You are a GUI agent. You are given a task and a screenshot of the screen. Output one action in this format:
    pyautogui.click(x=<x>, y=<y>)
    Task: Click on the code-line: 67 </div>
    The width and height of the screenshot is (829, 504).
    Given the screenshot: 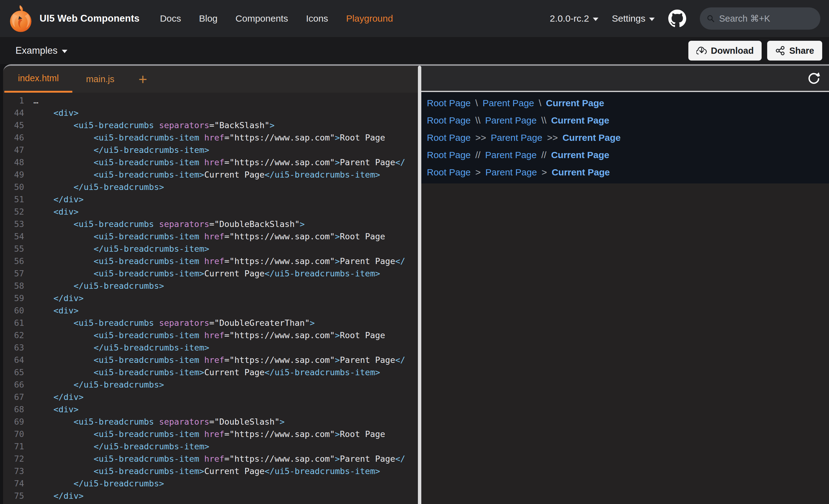 What is the action you would take?
    pyautogui.click(x=211, y=397)
    